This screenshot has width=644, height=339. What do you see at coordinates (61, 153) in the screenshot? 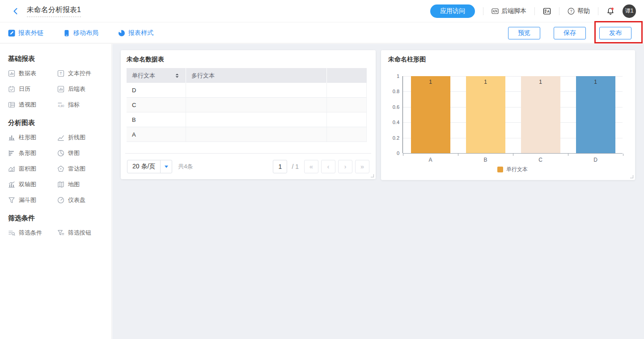
I see `pie-chart-icon` at bounding box center [61, 153].